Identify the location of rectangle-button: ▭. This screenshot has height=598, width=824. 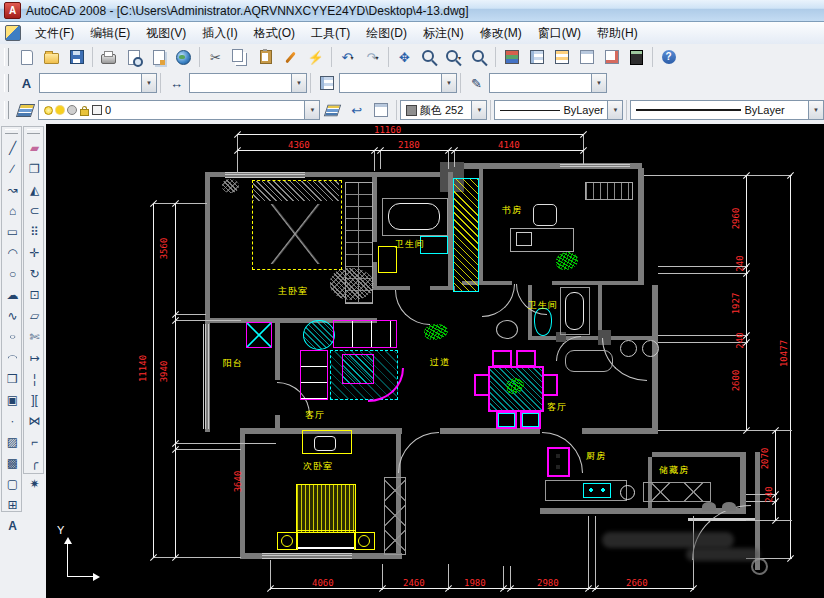
(12, 232).